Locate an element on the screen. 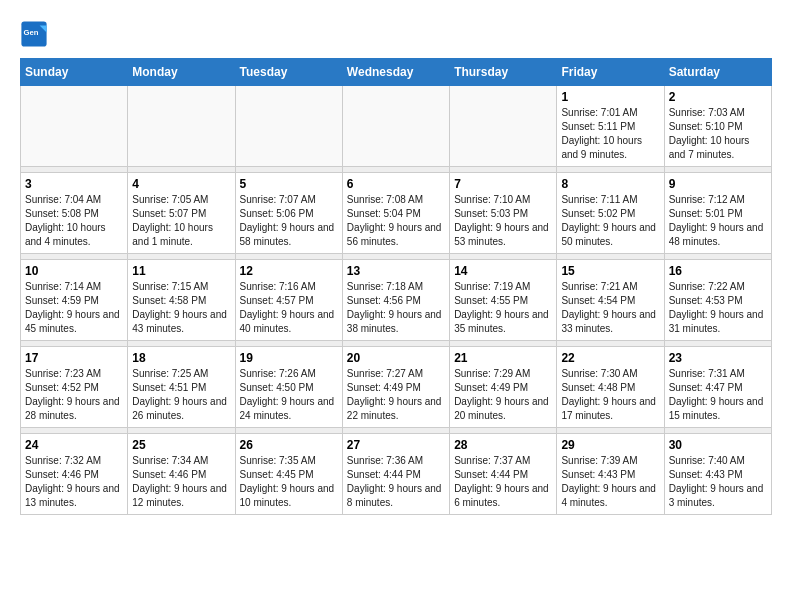 The height and width of the screenshot is (612, 792). calendar-cell: 23Sunrise: 7:31 AM Sunset: 4:47 PM Dayli… is located at coordinates (718, 388).